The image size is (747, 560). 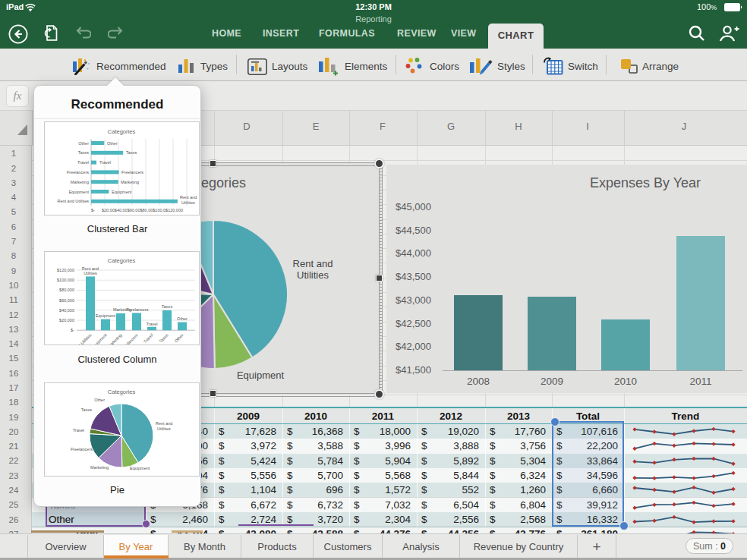 What do you see at coordinates (67, 310) in the screenshot?
I see `svg-text: $40,000` at bounding box center [67, 310].